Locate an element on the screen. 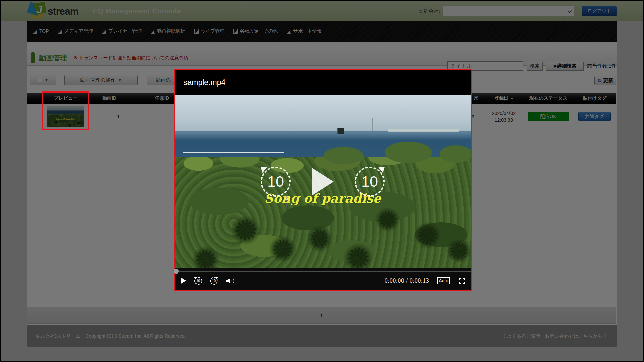  volume-wave is located at coordinates (233, 281).